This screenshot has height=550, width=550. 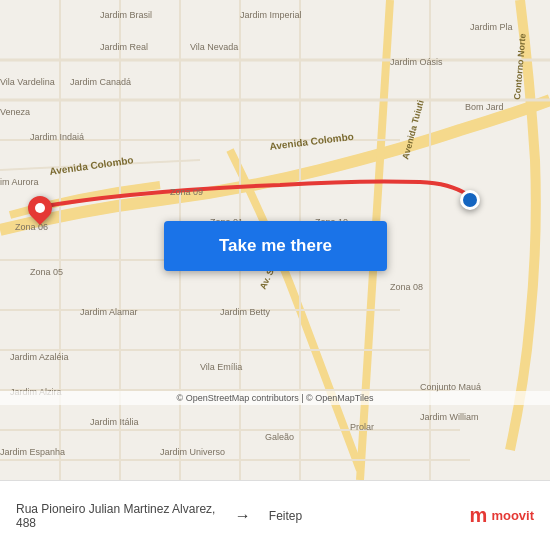 What do you see at coordinates (406, 287) in the screenshot?
I see `svg-text: Zona 08` at bounding box center [406, 287].